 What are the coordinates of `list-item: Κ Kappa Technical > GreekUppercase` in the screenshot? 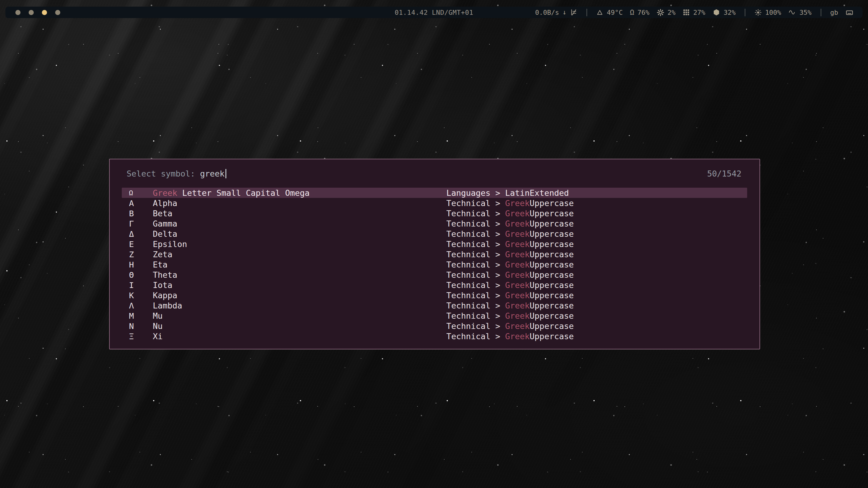 It's located at (434, 295).